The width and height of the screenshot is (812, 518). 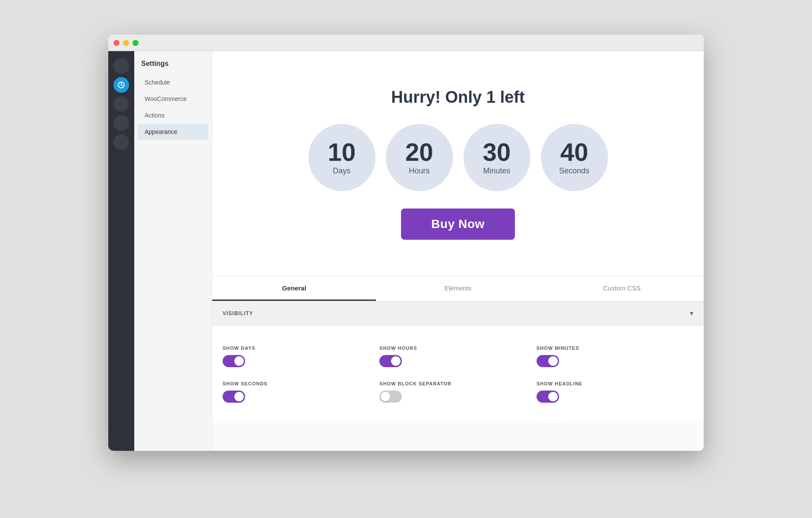 I want to click on countdown-row: 10 Days 20 Hours 30 Minutes 40 Seconds, so click(x=458, y=158).